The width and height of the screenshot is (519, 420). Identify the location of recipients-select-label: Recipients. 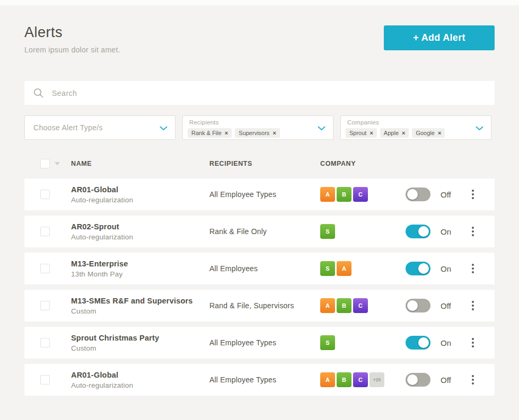
(204, 122).